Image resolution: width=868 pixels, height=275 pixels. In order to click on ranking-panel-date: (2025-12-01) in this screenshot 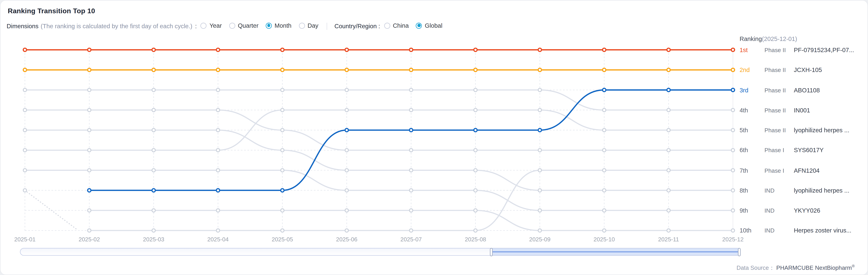, I will do `click(779, 39)`.